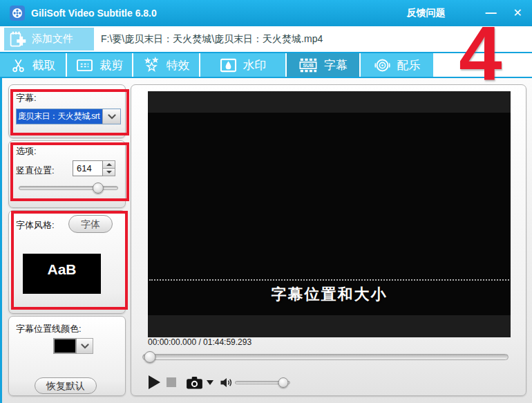 This screenshot has width=532, height=403. What do you see at coordinates (35, 171) in the screenshot?
I see `vertical-position-label: 竖直位置:` at bounding box center [35, 171].